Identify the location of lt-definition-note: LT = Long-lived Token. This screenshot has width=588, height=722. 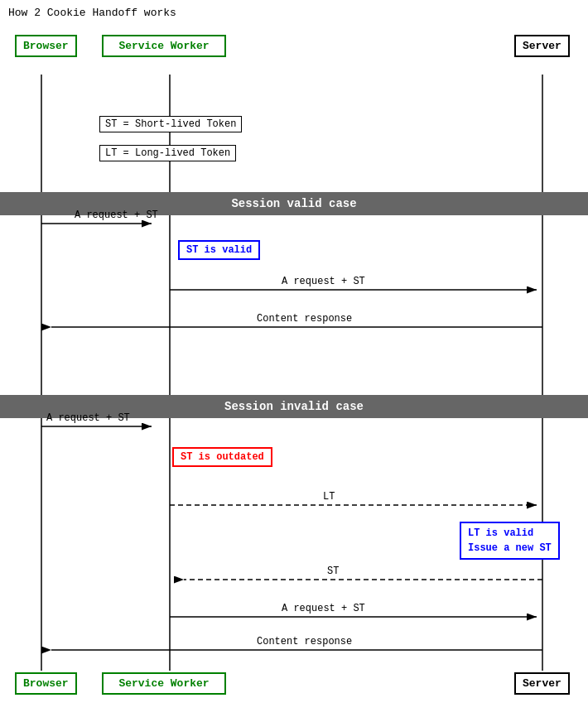
(167, 153).